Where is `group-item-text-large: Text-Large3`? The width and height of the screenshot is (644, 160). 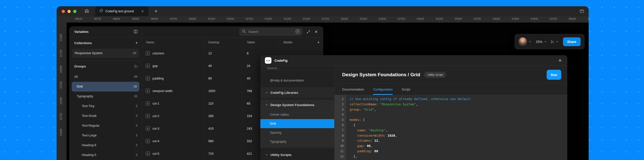
group-item-text-large: Text-Large3 is located at coordinates (106, 135).